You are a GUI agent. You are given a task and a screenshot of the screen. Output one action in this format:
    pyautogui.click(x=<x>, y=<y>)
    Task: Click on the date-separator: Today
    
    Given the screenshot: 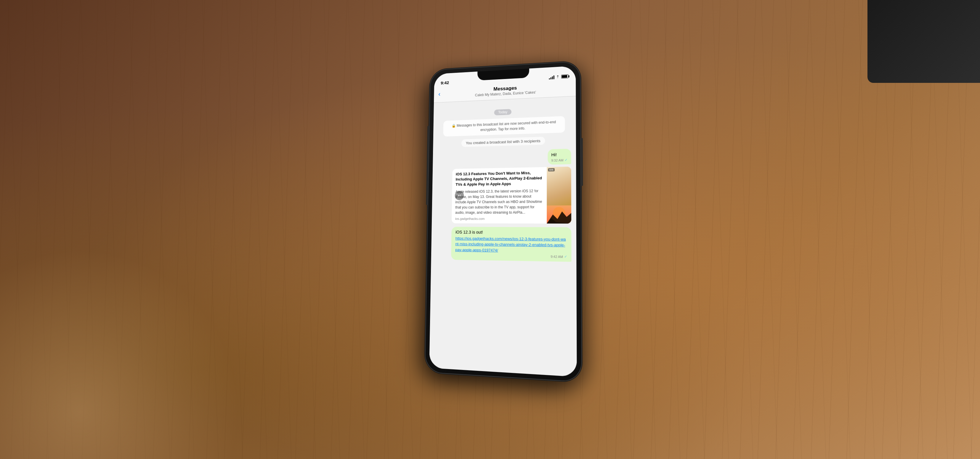 What is the action you would take?
    pyautogui.click(x=504, y=112)
    